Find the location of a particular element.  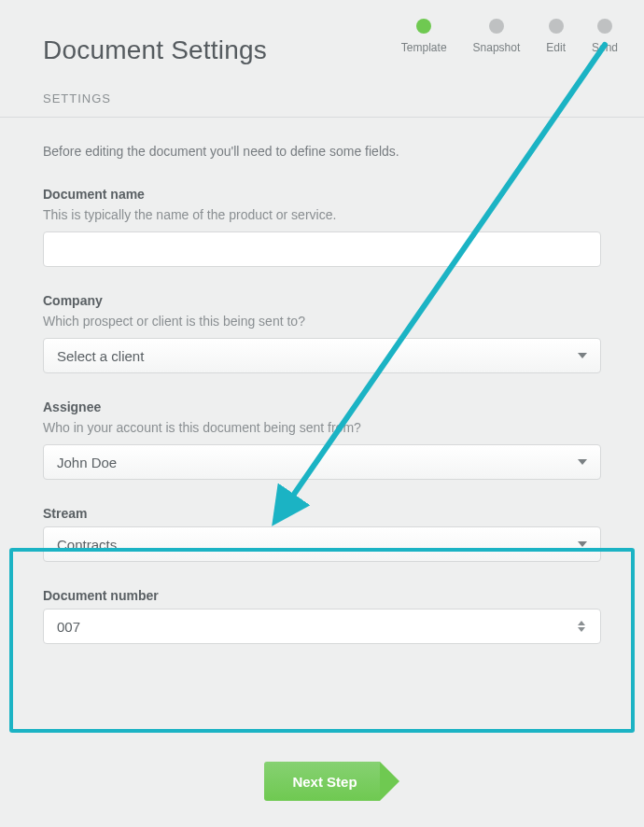

company-label: Company is located at coordinates (322, 301).